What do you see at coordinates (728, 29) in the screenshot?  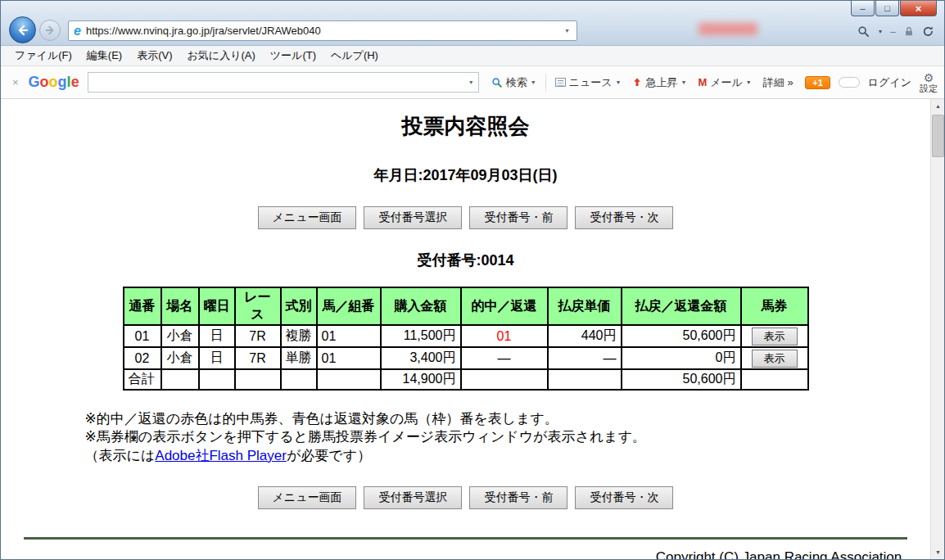 I see `redacted-text` at bounding box center [728, 29].